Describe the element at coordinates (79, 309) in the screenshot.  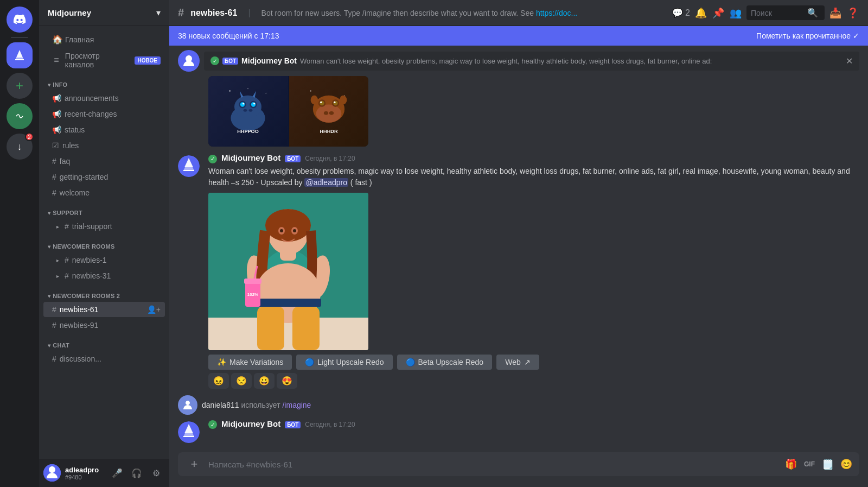
I see `channel-label: newbies-61` at that location.